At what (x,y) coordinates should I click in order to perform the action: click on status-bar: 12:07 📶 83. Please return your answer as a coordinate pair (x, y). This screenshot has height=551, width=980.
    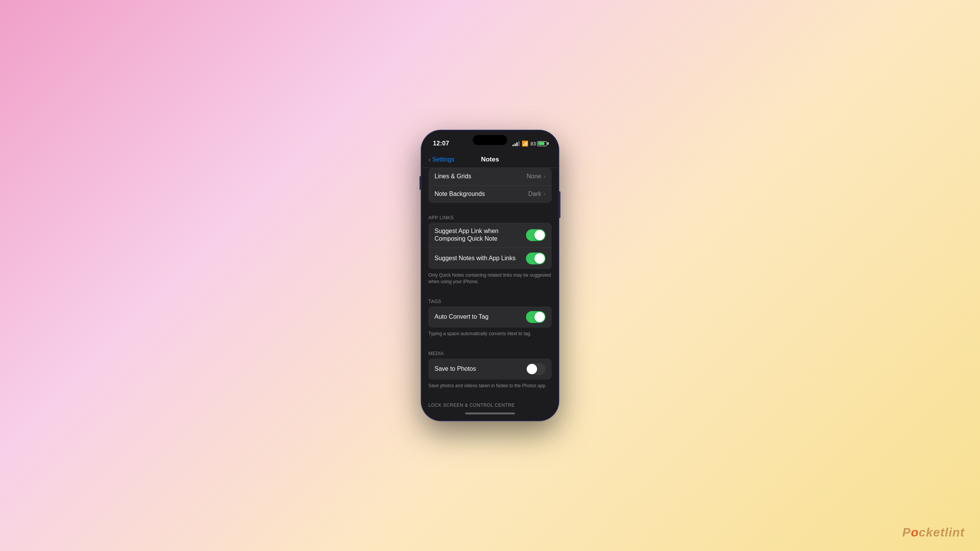
    Looking at the image, I should click on (490, 141).